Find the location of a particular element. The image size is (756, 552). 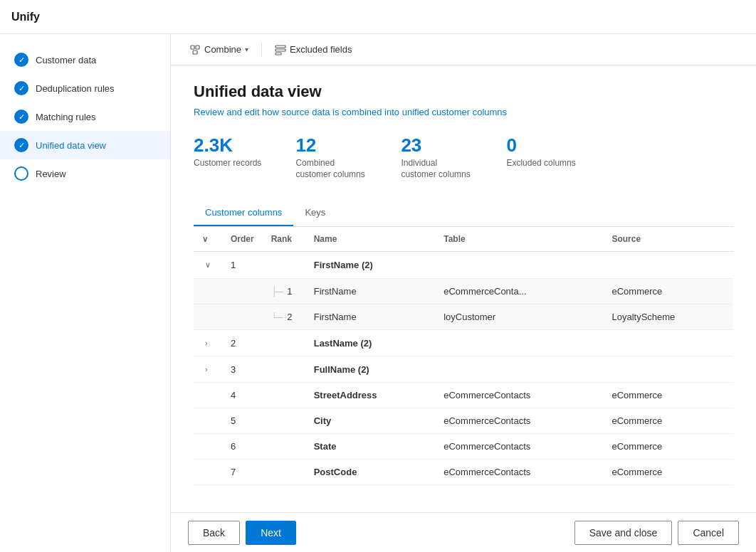

combine-icon is located at coordinates (195, 50).